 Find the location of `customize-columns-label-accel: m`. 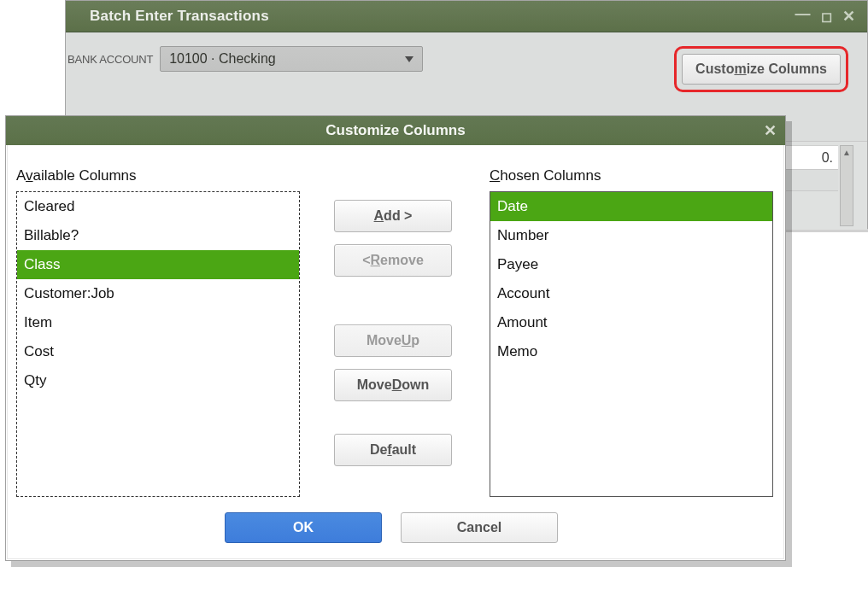

customize-columns-label-accel: m is located at coordinates (740, 69).